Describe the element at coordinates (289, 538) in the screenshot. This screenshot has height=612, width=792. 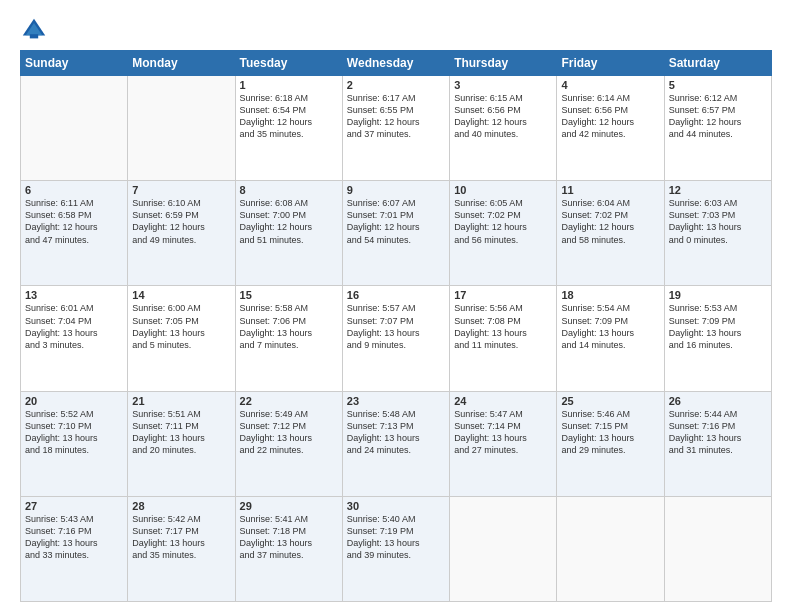
I see `day-info: Sunrise: 5:41 AM Sunset: 7:18 PM Dayligh…` at that location.